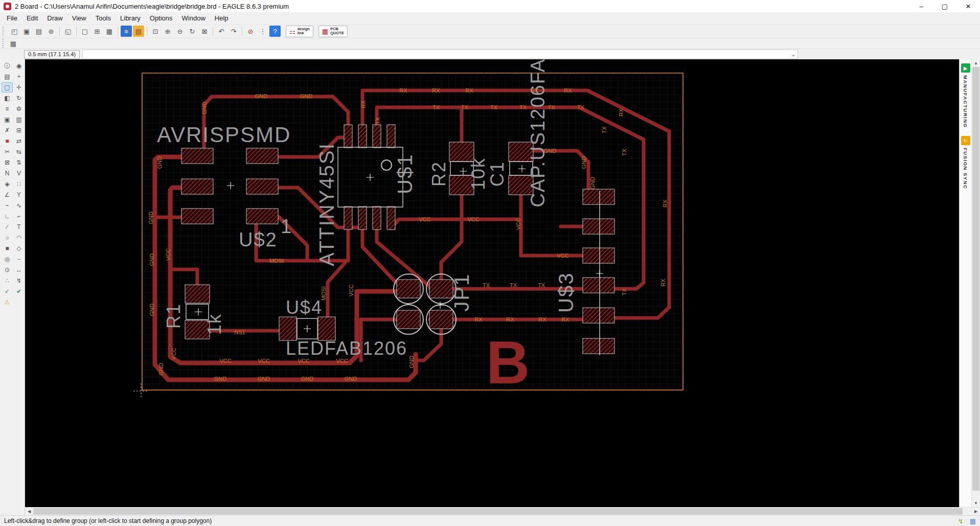  Describe the element at coordinates (7, 216) in the screenshot. I see `route-tool: ∟` at that location.